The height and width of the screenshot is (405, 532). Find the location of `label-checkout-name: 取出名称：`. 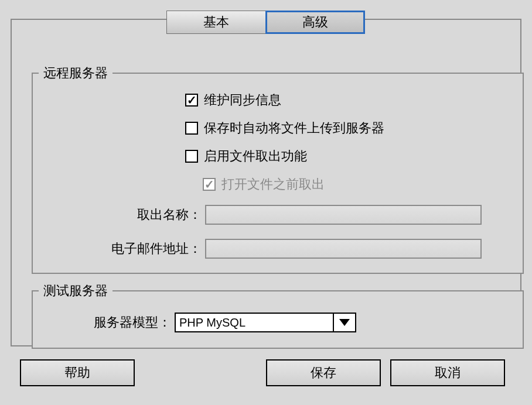

label-checkout-name: 取出名称： is located at coordinates (130, 215).